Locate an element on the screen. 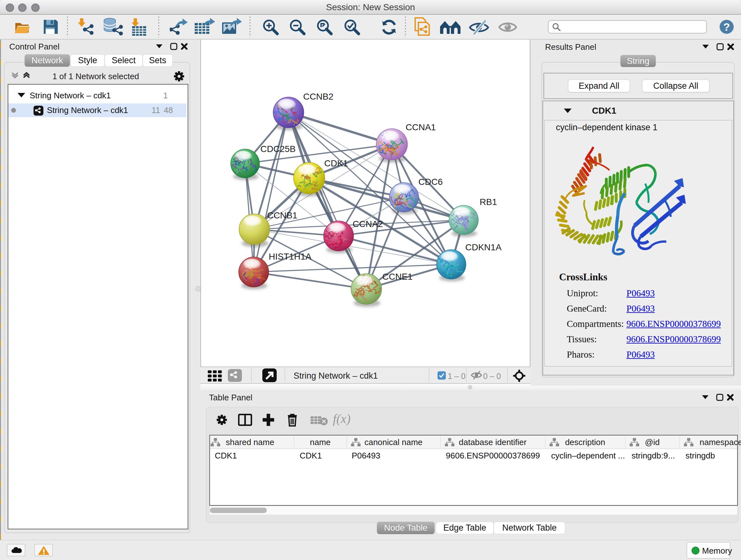 Image resolution: width=741 pixels, height=560 pixels. svg-text: CDC6 is located at coordinates (430, 182).